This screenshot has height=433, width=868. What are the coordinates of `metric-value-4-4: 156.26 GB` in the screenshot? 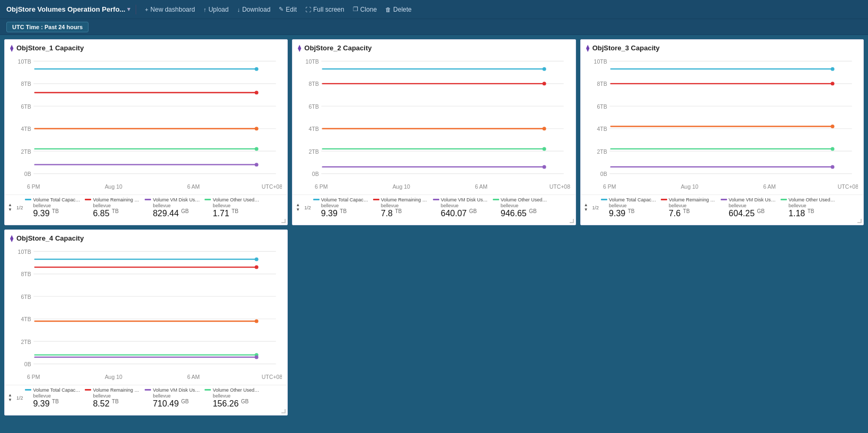 It's located at (236, 404).